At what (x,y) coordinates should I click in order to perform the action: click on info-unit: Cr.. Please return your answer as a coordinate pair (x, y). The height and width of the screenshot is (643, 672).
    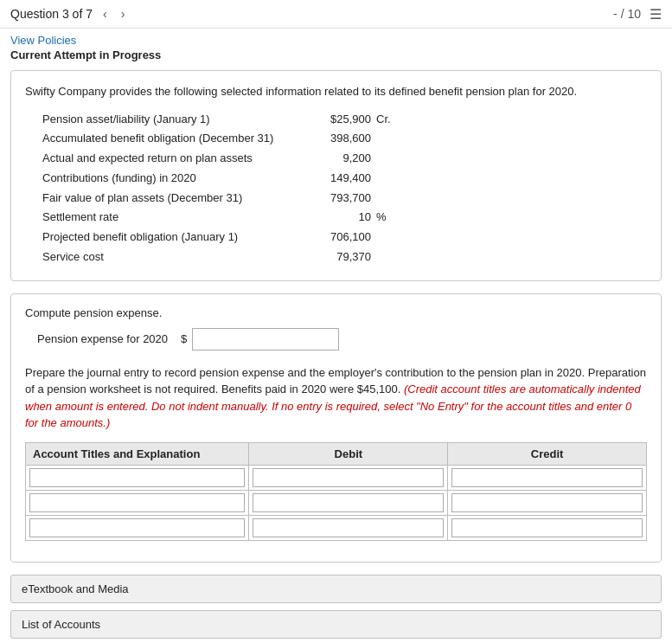
    Looking at the image, I should click on (384, 119).